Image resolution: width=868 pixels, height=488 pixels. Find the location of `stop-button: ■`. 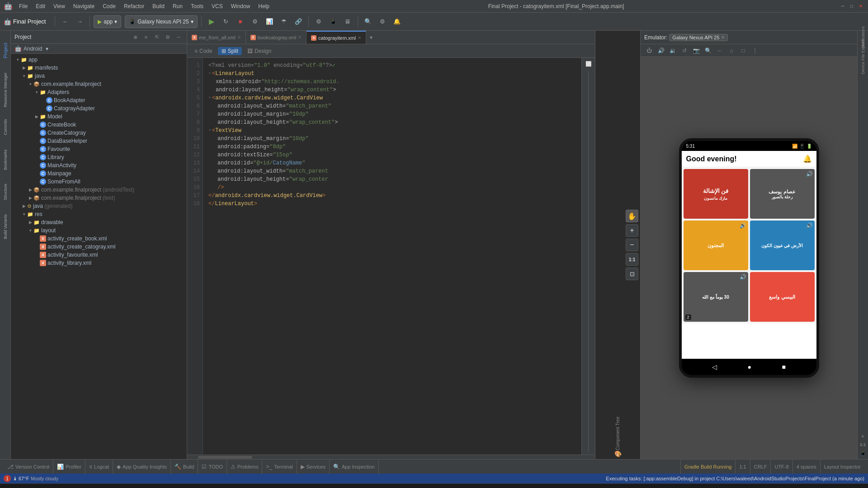

stop-button: ■ is located at coordinates (241, 22).